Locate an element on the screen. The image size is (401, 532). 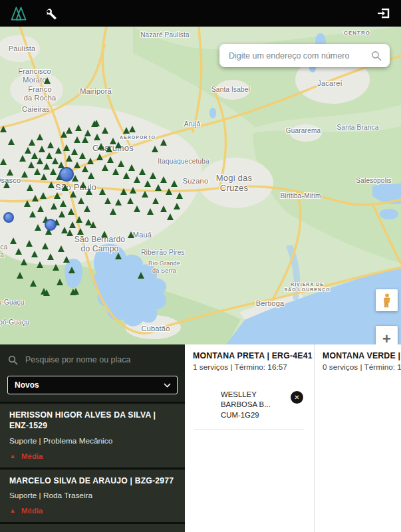
panel-search-input is located at coordinates (100, 360).